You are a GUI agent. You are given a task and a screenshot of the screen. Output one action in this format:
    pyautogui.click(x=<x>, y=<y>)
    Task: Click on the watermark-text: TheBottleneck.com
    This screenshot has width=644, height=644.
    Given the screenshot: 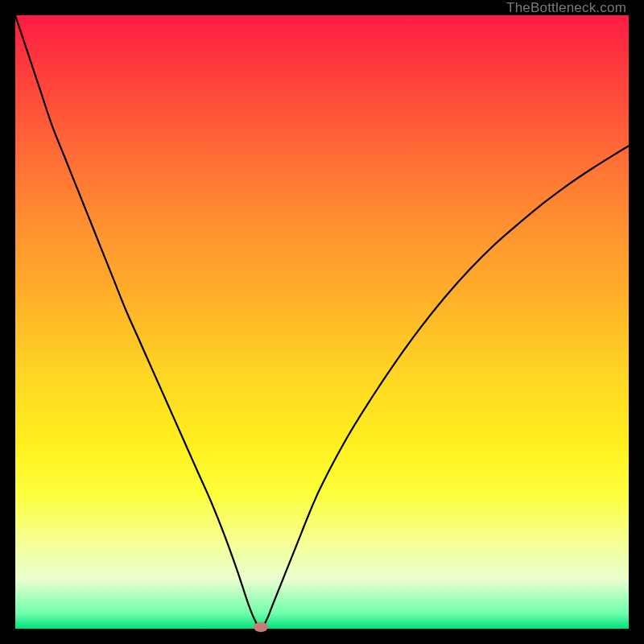 What is the action you would take?
    pyautogui.click(x=567, y=8)
    